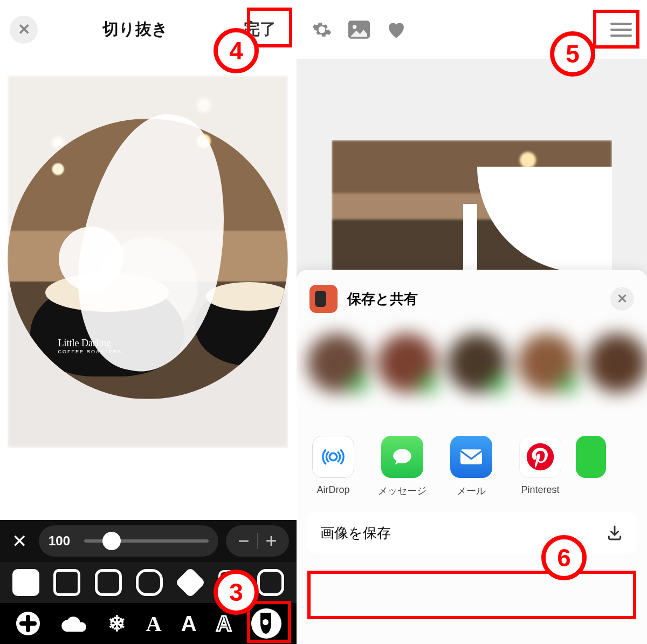 This screenshot has width=647, height=644. I want to click on shape-square-outline, so click(67, 583).